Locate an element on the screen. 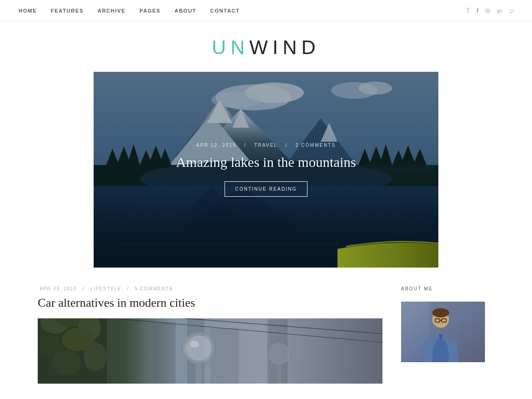 Image resolution: width=532 pixels, height=399 pixels. main-nav: HOME FEATURES ARCHIVE PAGES ABOUT CONTAC… is located at coordinates (266, 11).